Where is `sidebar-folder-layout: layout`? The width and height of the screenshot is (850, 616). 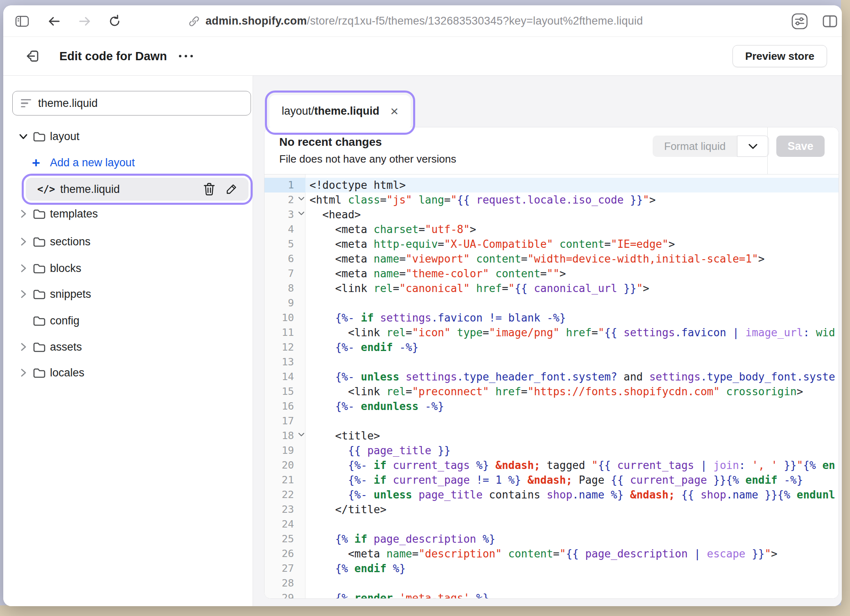
sidebar-folder-layout: layout is located at coordinates (128, 136).